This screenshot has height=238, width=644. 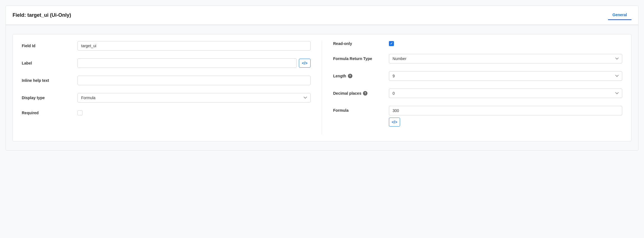 I want to click on formula-code-button: </>, so click(x=394, y=122).